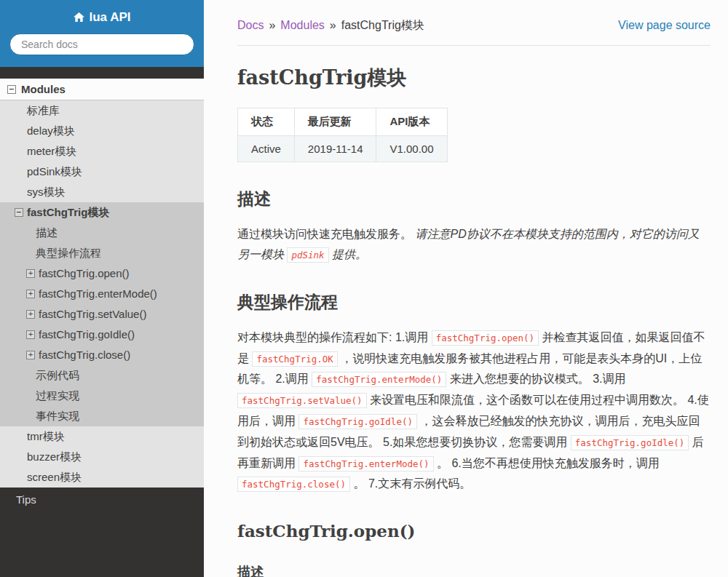  What do you see at coordinates (302, 25) in the screenshot?
I see `breadcrumb-link-modules: Modules` at bounding box center [302, 25].